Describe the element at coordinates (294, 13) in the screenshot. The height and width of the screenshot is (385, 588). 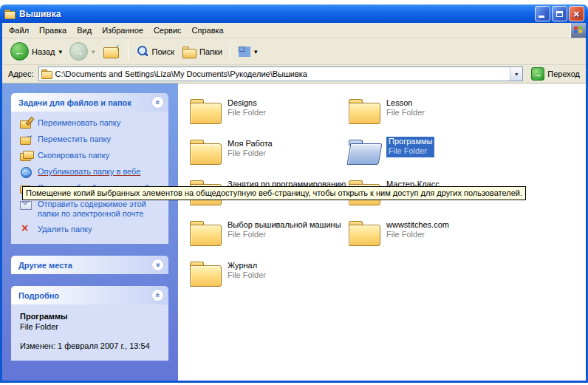
I see `titlebar: Вышивка` at that location.